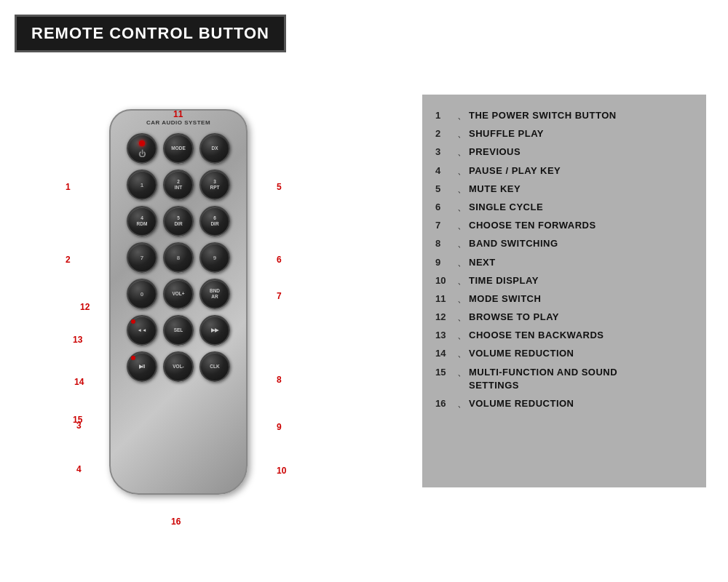 This screenshot has width=728, height=582. Describe the element at coordinates (564, 354) in the screenshot. I see `legend-item-14: 14 、 VOLUME REDUCTION` at that location.